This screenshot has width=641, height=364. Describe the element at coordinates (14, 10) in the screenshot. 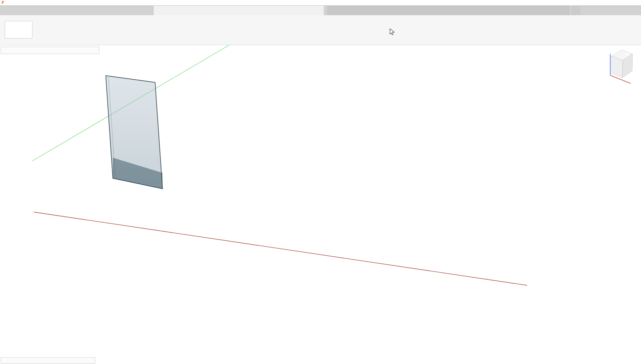

I see `file-menu-icon` at that location.